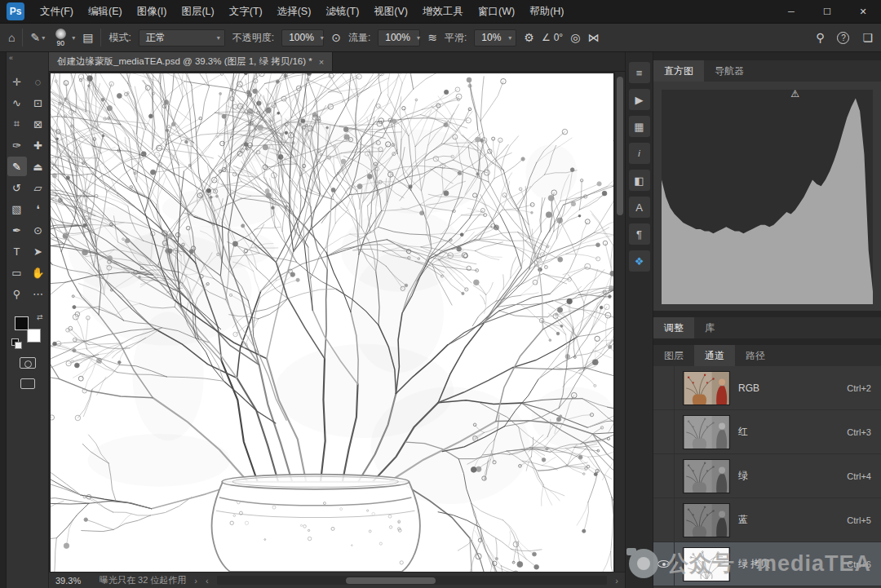 This screenshot has height=588, width=881. I want to click on healing-brush-tool: ✚, so click(38, 145).